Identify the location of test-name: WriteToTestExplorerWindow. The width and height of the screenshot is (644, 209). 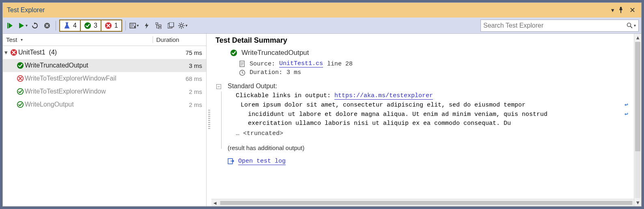
(95, 91).